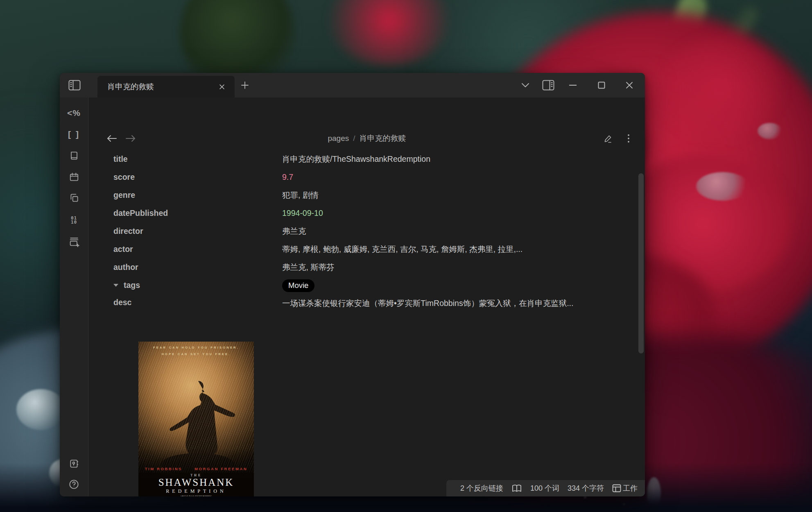 This screenshot has width=812, height=512. What do you see at coordinates (308, 267) in the screenshot?
I see `attr-value: 弗兰克, 斯蒂芬` at bounding box center [308, 267].